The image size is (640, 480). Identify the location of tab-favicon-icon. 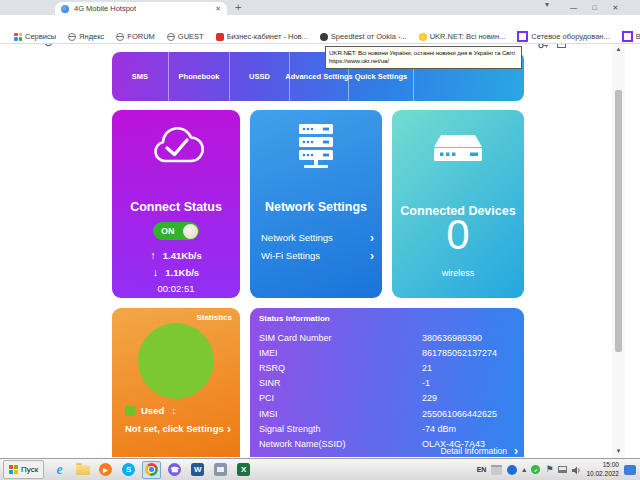
(65, 9).